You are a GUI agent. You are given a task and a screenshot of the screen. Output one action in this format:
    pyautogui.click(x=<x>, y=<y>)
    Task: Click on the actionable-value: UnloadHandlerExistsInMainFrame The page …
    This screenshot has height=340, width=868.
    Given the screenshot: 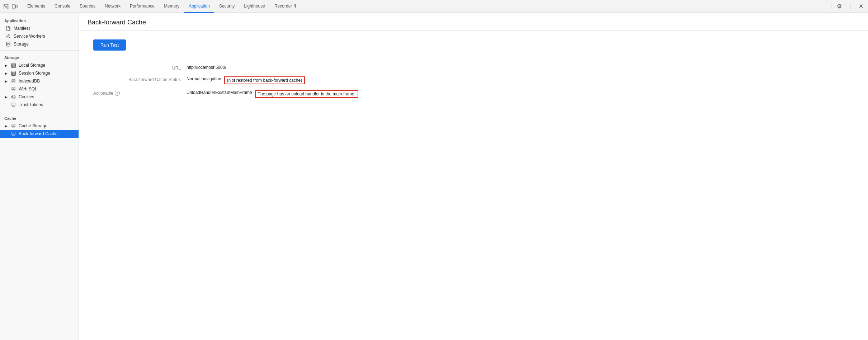 What is the action you would take?
    pyautogui.click(x=520, y=94)
    